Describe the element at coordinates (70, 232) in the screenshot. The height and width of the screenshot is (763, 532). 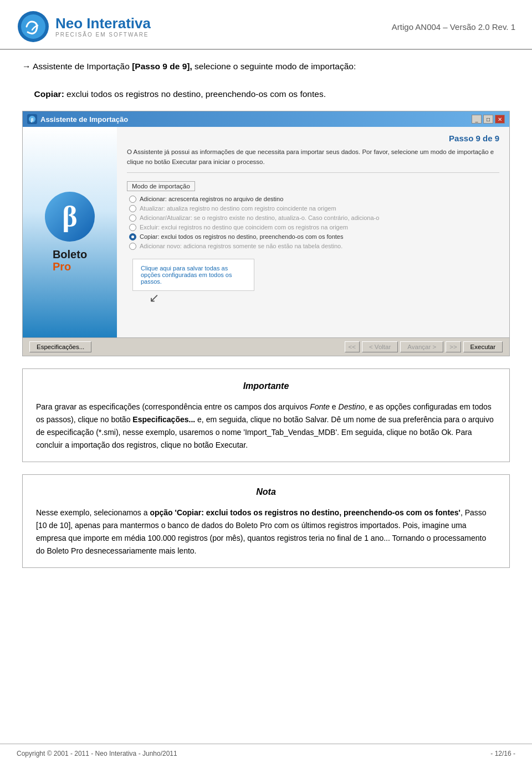
I see `wizard-left-panel: β Boleto Pro` at that location.